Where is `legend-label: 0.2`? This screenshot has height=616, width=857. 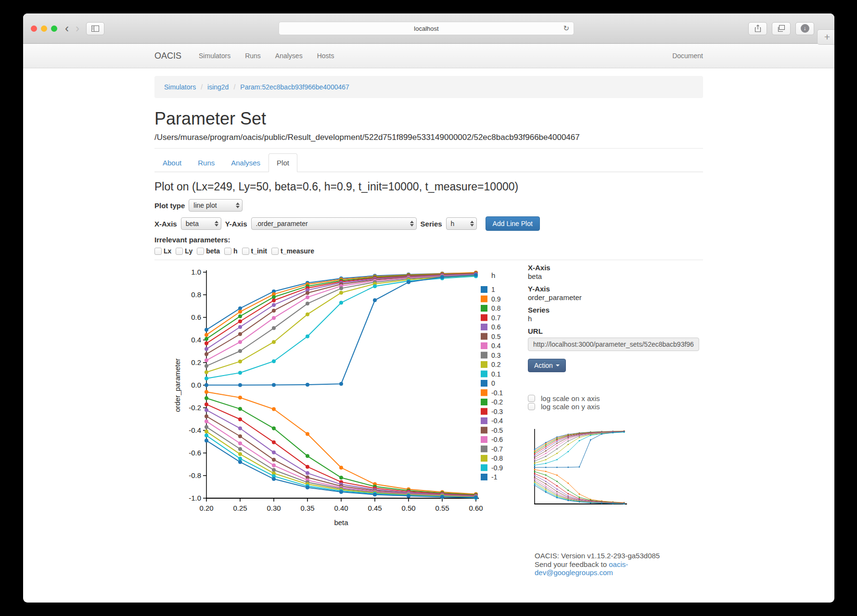
legend-label: 0.2 is located at coordinates (496, 365).